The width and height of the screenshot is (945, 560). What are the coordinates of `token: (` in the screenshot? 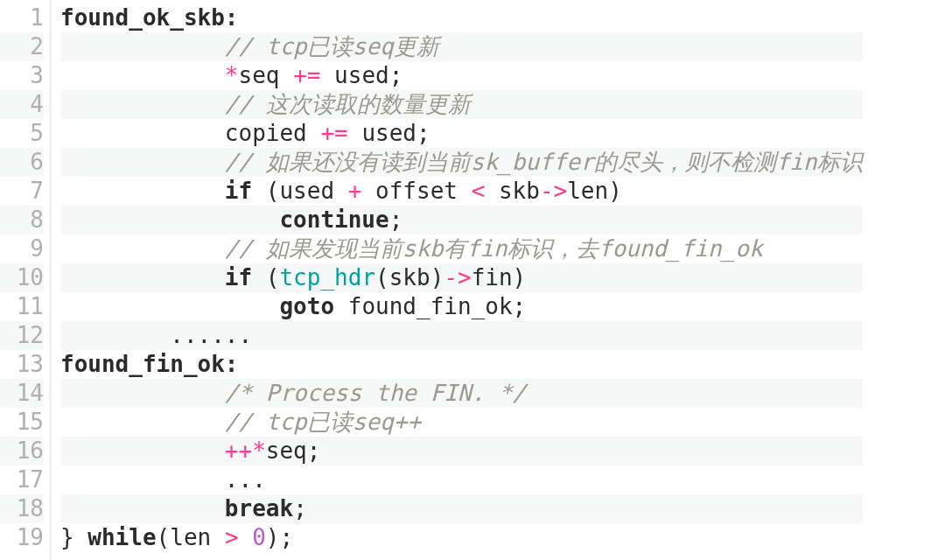 It's located at (266, 277).